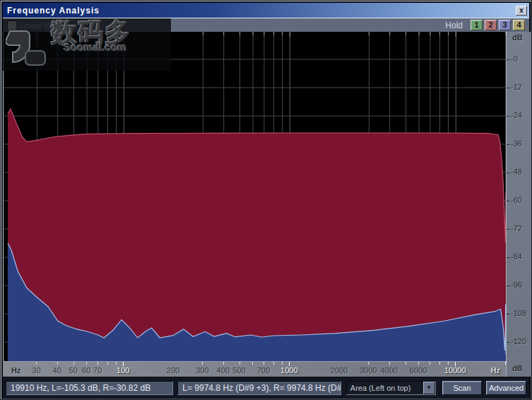 The width and height of the screenshot is (532, 400). I want to click on hold-button-4: 4, so click(519, 25).